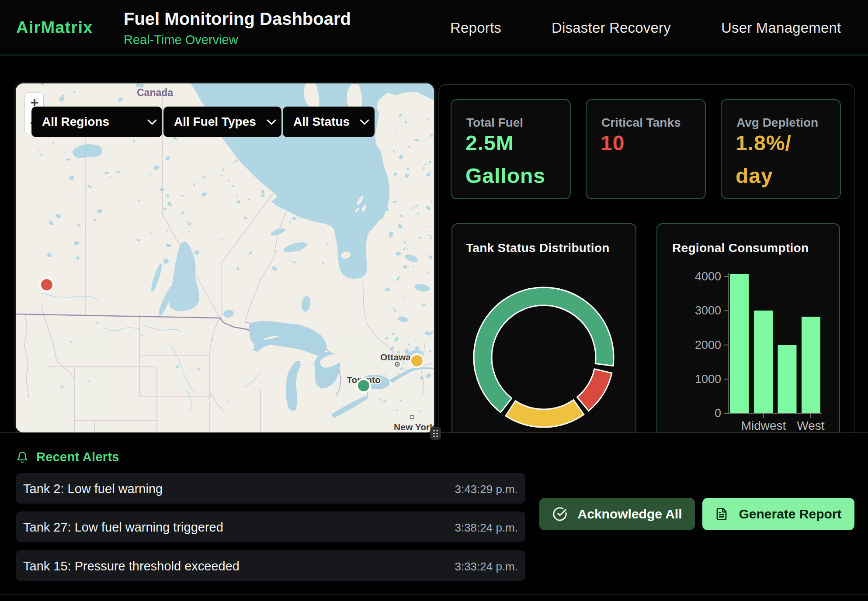 This screenshot has width=868, height=601. What do you see at coordinates (414, 427) in the screenshot?
I see `svg-text: New York` at bounding box center [414, 427].